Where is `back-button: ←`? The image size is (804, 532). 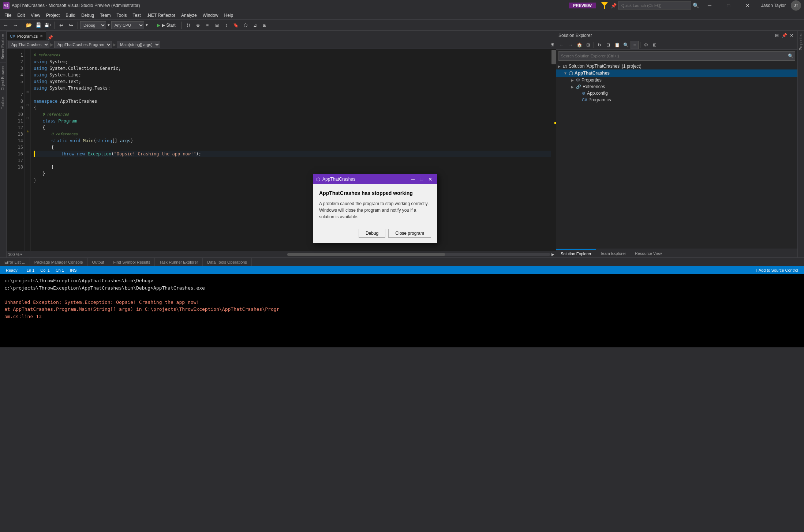 back-button: ← is located at coordinates (6, 25).